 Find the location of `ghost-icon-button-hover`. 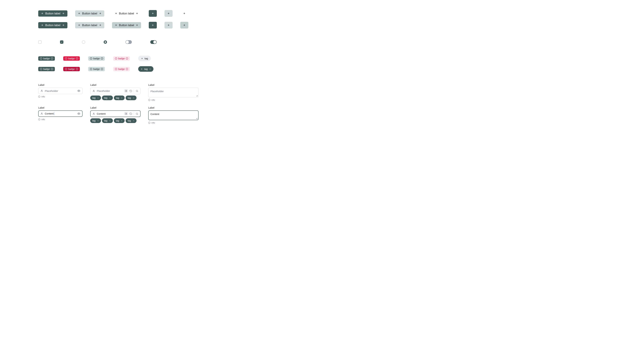

ghost-icon-button-hover is located at coordinates (184, 25).